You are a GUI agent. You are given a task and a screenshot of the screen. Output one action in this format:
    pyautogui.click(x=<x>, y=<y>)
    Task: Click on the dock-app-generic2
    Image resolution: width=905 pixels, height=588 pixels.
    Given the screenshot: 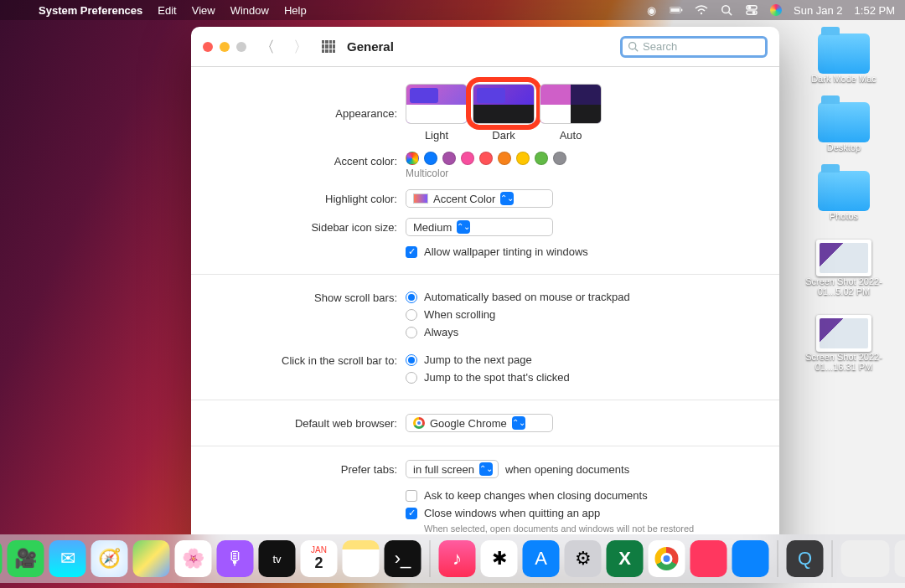 What is the action you would take?
    pyautogui.click(x=751, y=559)
    